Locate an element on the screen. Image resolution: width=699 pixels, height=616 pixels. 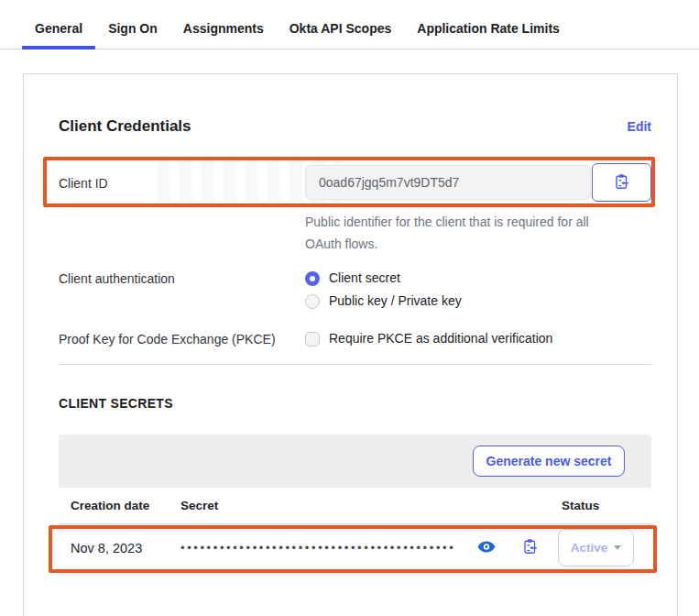
client-authentication-row: Client authentication Client secret Publ… is located at coordinates (355, 290).